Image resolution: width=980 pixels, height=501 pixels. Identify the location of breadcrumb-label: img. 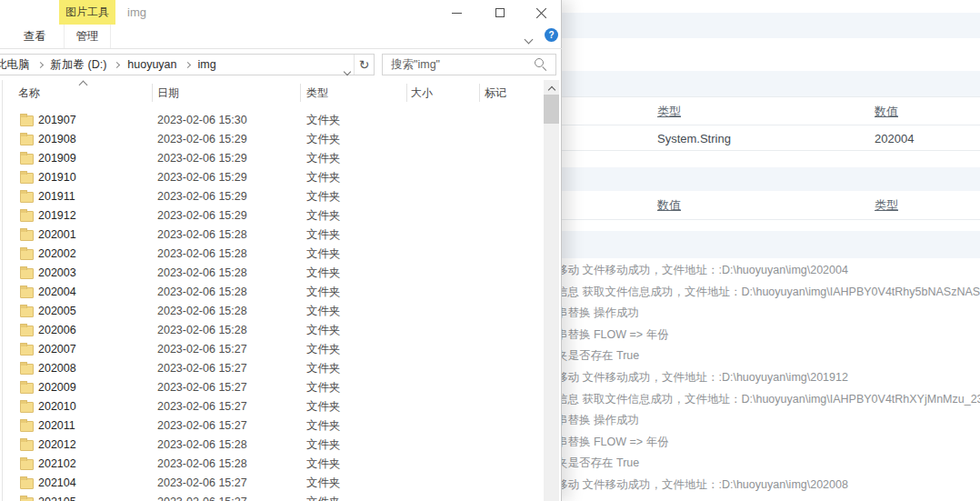
(207, 65).